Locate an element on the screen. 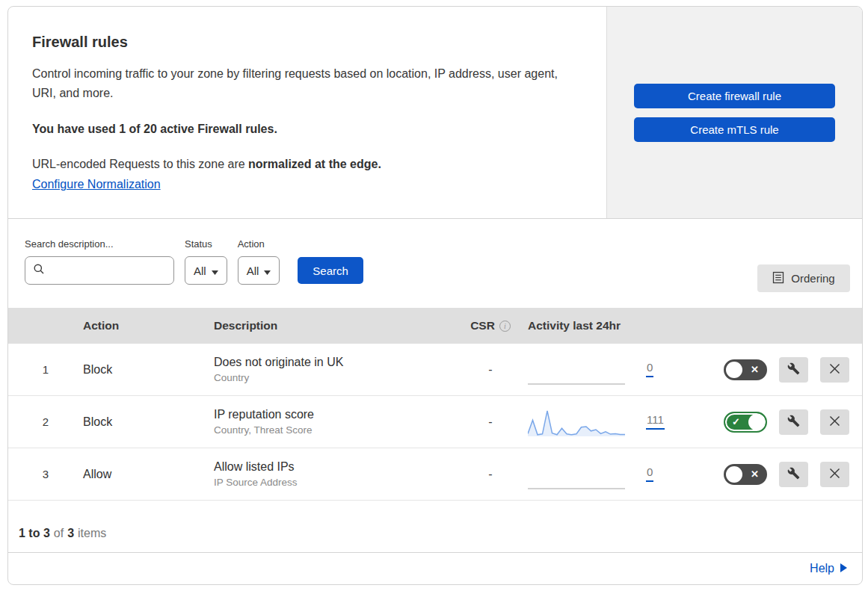 The width and height of the screenshot is (868, 591). filter-bar: Search description... Status All Action is located at coordinates (435, 263).